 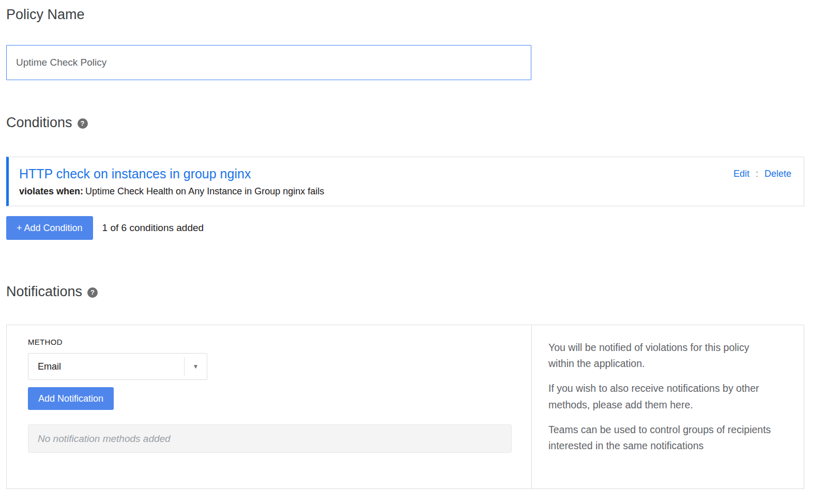 What do you see at coordinates (280, 342) in the screenshot?
I see `method-label: METHOD` at bounding box center [280, 342].